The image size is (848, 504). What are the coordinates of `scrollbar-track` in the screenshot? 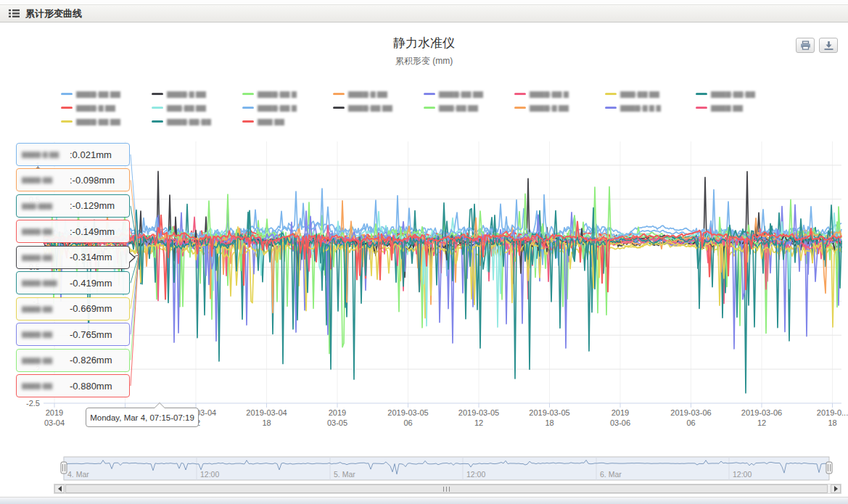 It's located at (448, 489).